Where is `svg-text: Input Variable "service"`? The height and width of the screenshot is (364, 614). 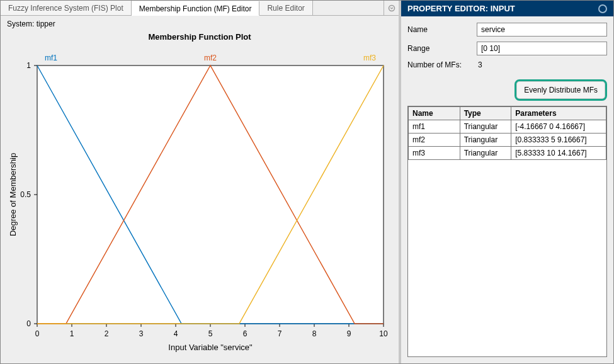
svg-text: Input Variable "service" is located at coordinates (210, 348).